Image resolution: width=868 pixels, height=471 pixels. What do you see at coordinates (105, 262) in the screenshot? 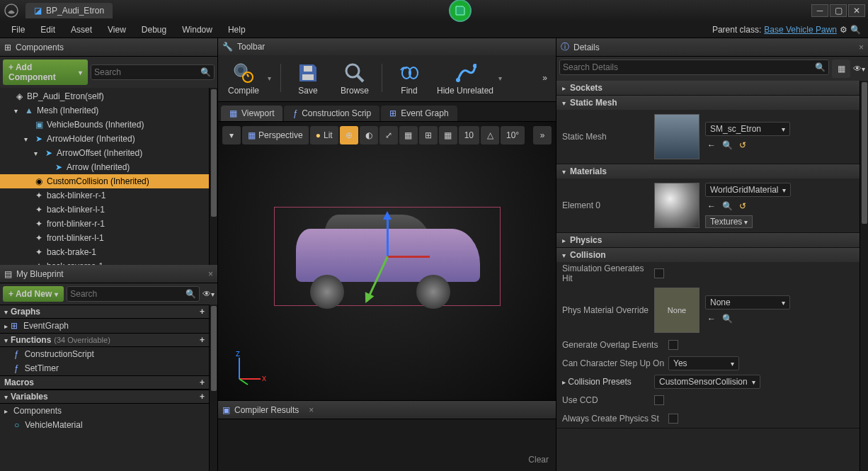
I see `tree-item-back-reverse: ✦back-reverse-1` at bounding box center [105, 262].